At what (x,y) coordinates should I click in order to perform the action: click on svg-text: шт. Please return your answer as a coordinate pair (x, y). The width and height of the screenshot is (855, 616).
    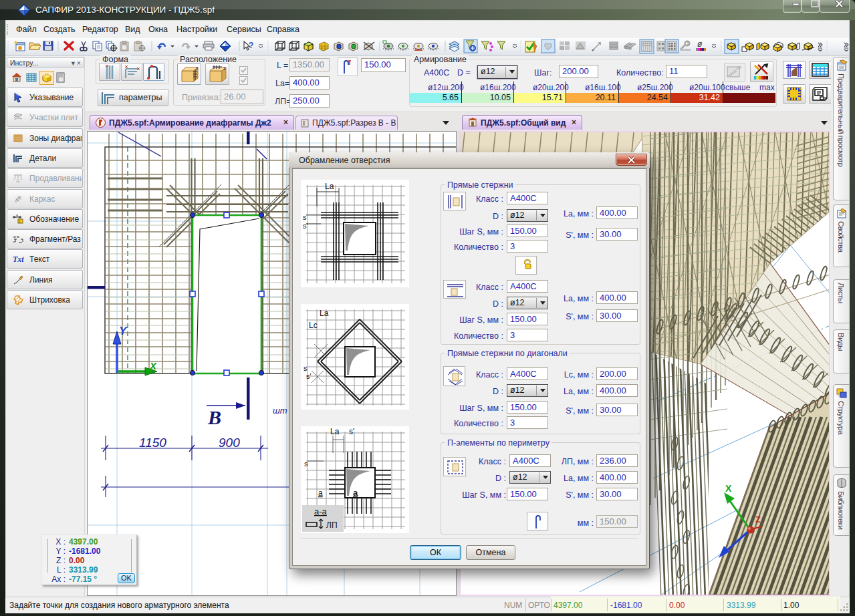
    Looking at the image, I should click on (280, 410).